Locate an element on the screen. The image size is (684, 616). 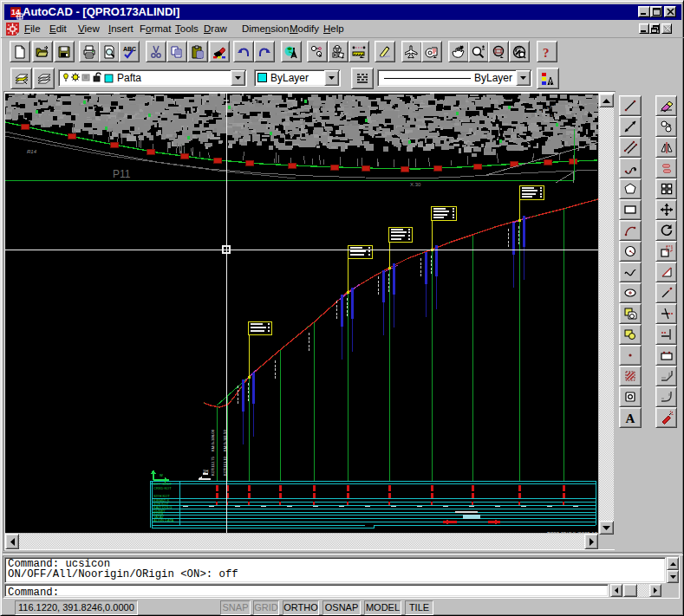
svg-text: X.30 is located at coordinates (416, 185).